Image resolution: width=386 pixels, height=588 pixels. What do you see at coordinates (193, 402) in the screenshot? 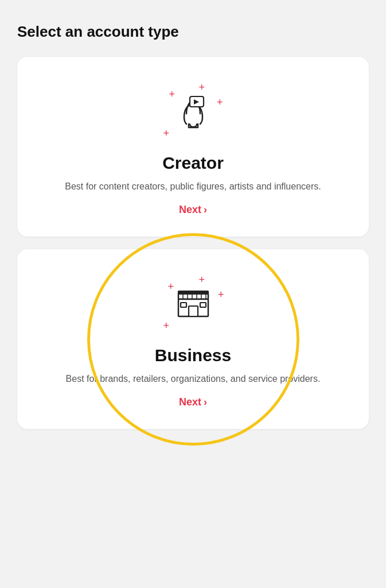
I see `business-next-button: Next ›` at bounding box center [193, 402].